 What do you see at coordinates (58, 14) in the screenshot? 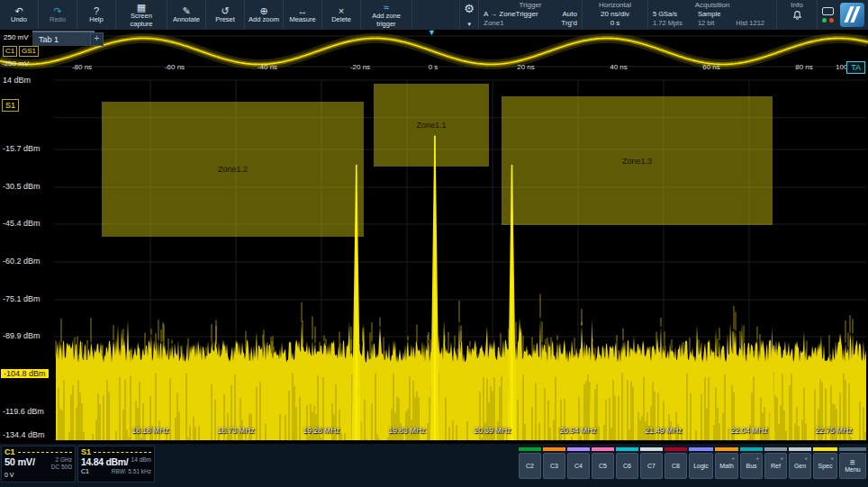
I see `toolbar-button-redo: ↷Redo` at bounding box center [58, 14].